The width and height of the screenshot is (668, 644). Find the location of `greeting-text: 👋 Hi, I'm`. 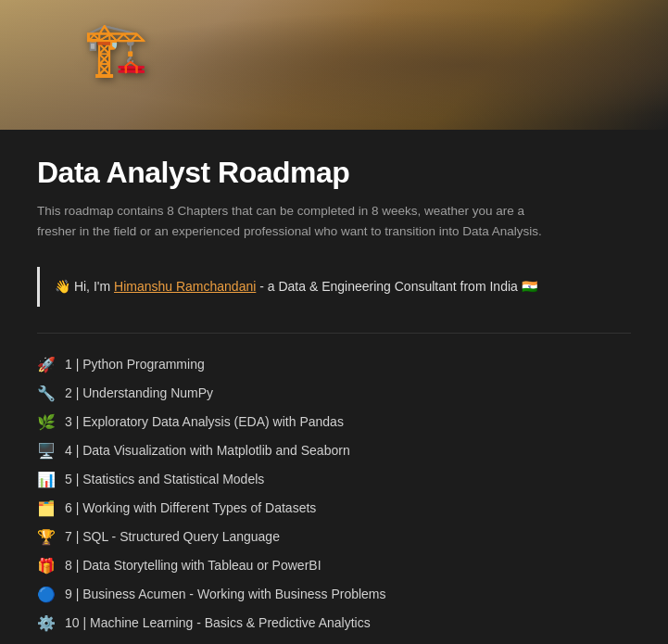

greeting-text: 👋 Hi, I'm is located at coordinates (84, 286).